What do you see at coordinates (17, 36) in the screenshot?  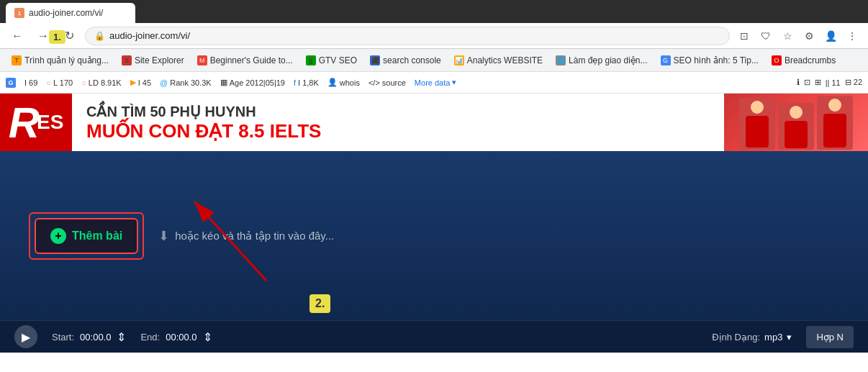 I see `back-button: ←` at bounding box center [17, 36].